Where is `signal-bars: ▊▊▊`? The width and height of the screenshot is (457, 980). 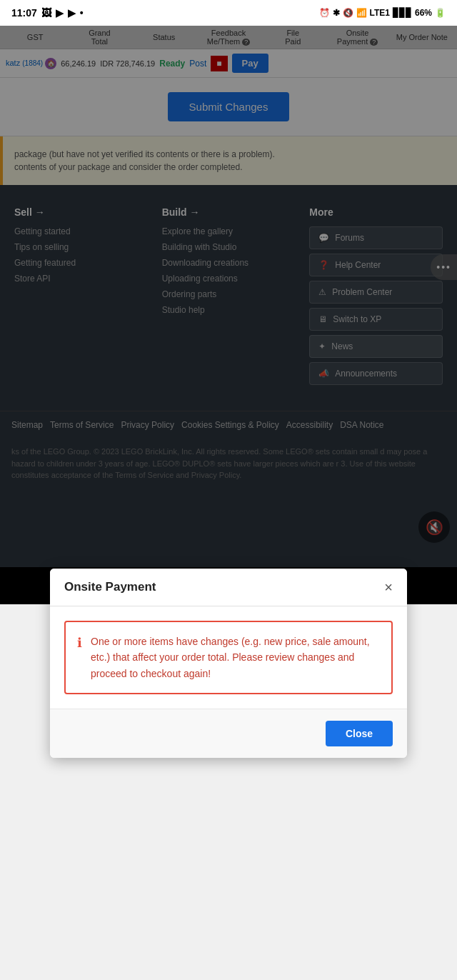 signal-bars: ▊▊▊ is located at coordinates (403, 13).